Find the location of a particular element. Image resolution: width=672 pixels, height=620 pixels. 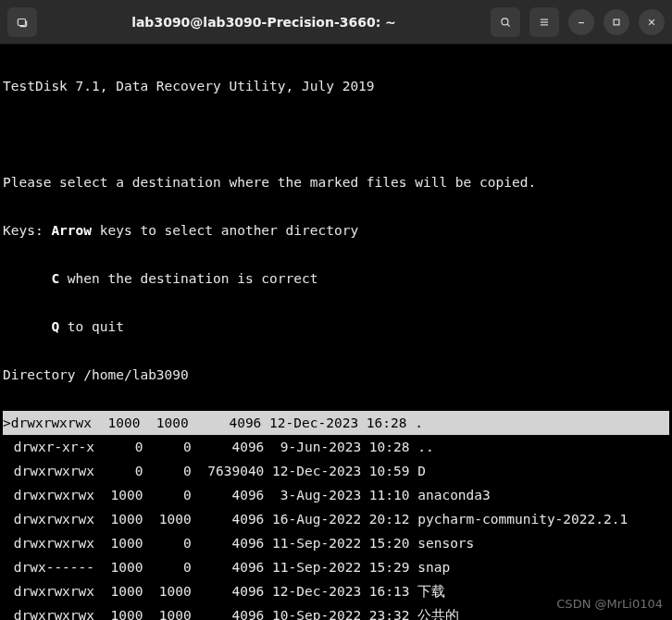

close-button is located at coordinates (652, 22).